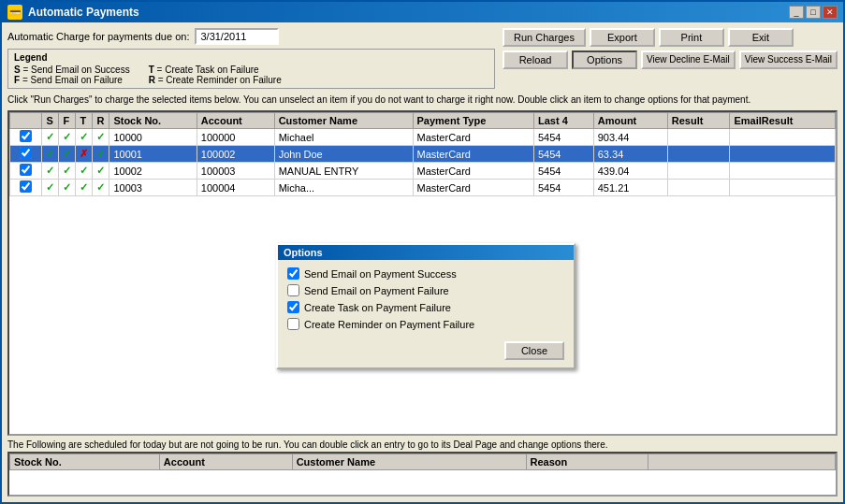 This screenshot has height=504, width=845. What do you see at coordinates (294, 307) in the screenshot?
I see `option-create-task-checkbox` at bounding box center [294, 307].